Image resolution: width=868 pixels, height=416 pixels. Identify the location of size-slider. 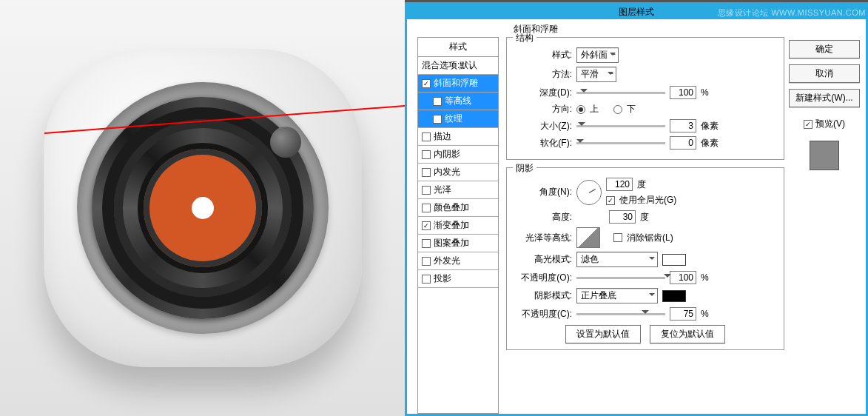
(621, 126).